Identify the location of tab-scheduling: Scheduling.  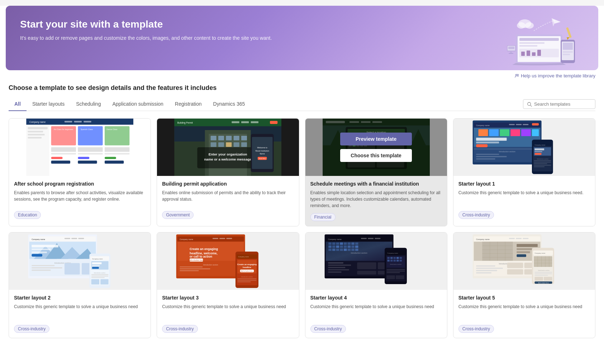
(88, 104).